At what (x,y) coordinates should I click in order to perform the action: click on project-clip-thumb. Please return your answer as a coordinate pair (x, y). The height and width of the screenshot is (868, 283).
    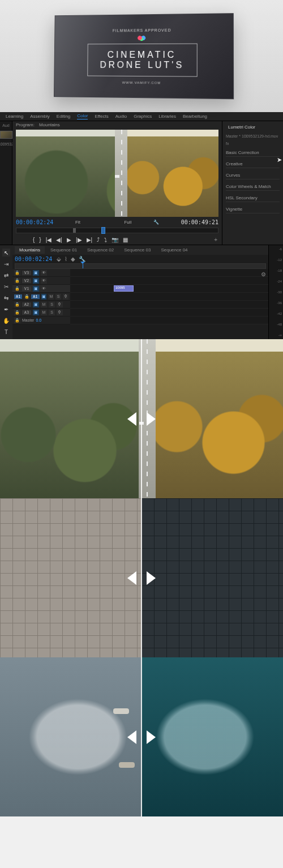
    Looking at the image, I should click on (6, 135).